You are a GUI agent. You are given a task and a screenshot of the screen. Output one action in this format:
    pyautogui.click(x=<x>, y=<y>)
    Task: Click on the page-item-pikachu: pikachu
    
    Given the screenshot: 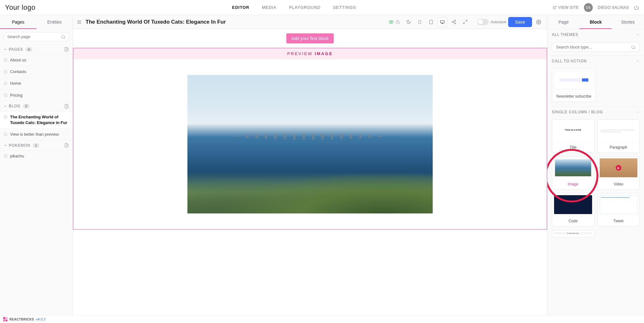 What is the action you would take?
    pyautogui.click(x=36, y=156)
    